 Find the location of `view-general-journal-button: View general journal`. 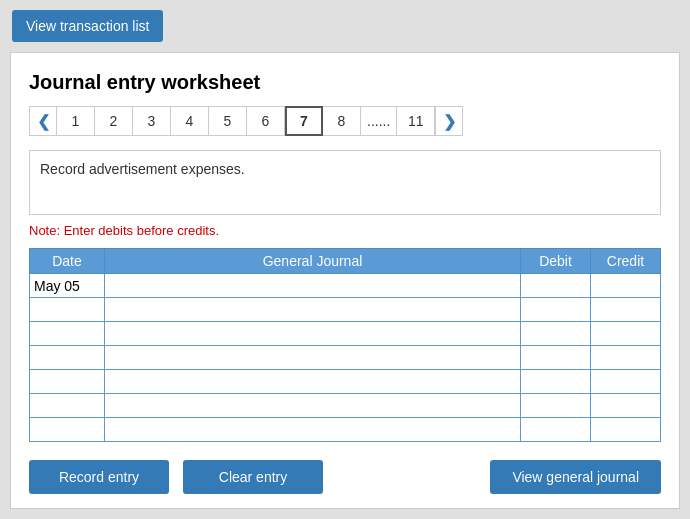

view-general-journal-button: View general journal is located at coordinates (576, 477).